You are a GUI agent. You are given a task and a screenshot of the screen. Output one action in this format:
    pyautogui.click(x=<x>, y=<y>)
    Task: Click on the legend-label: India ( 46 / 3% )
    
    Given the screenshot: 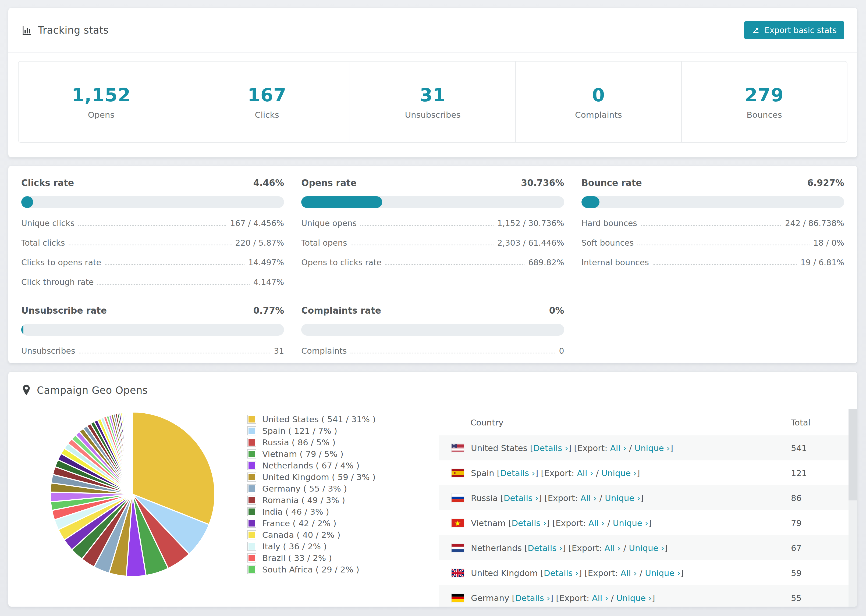 What is the action you would take?
    pyautogui.click(x=296, y=512)
    